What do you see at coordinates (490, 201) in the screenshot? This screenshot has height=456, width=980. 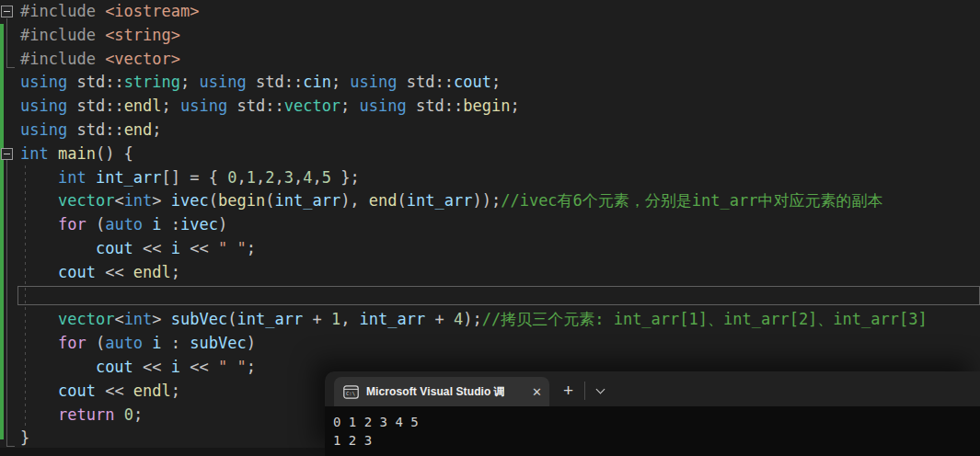 I see `code-line: vector<int> ivec(begin(int_arr), end(int…` at bounding box center [490, 201].